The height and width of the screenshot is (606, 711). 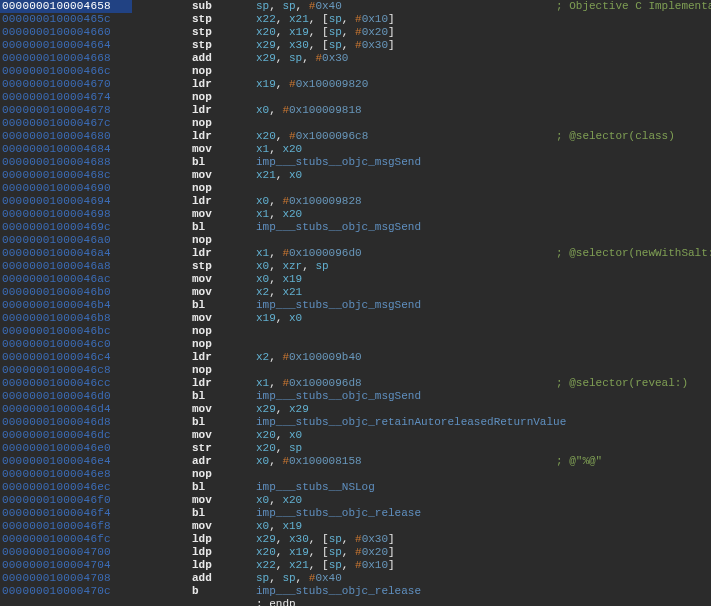 I want to click on asm-row: 00000001000046f4blimp___stubs__objc_rele…, so click(x=356, y=514).